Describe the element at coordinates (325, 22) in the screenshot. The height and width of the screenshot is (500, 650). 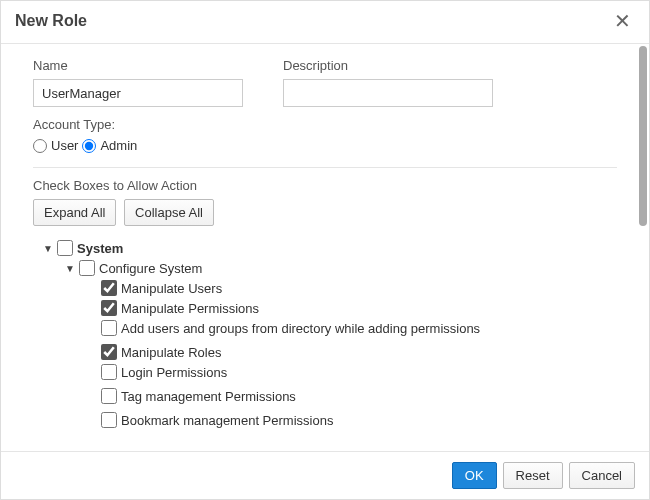
I see `dialog-titlebar: New Role ✕` at that location.